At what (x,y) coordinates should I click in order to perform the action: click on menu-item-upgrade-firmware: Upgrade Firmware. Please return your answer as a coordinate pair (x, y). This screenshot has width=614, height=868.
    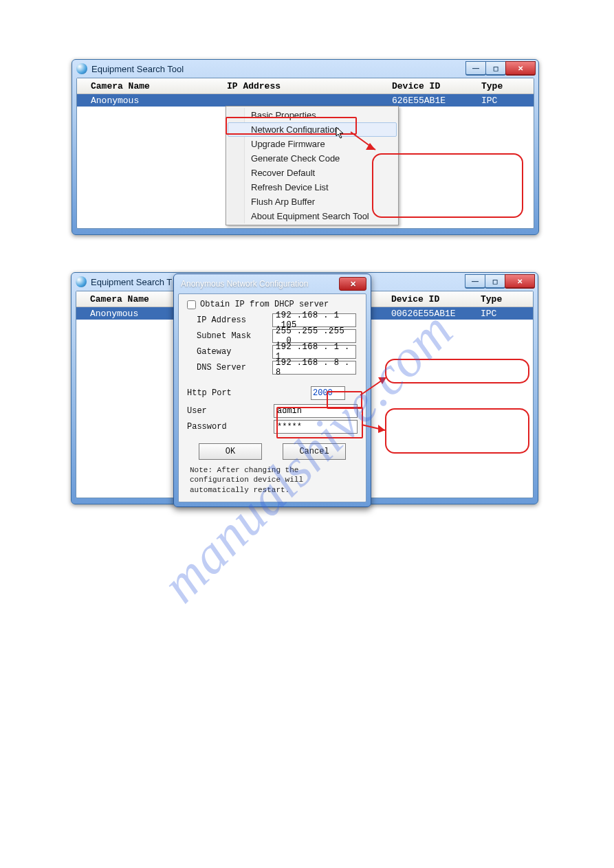
    Looking at the image, I should click on (312, 144).